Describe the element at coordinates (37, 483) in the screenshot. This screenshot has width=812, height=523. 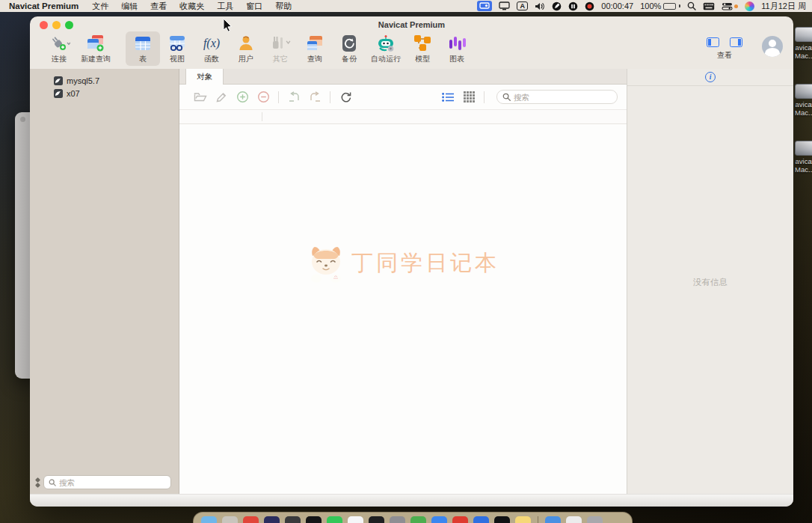
I see `connection-filter-icon` at that location.